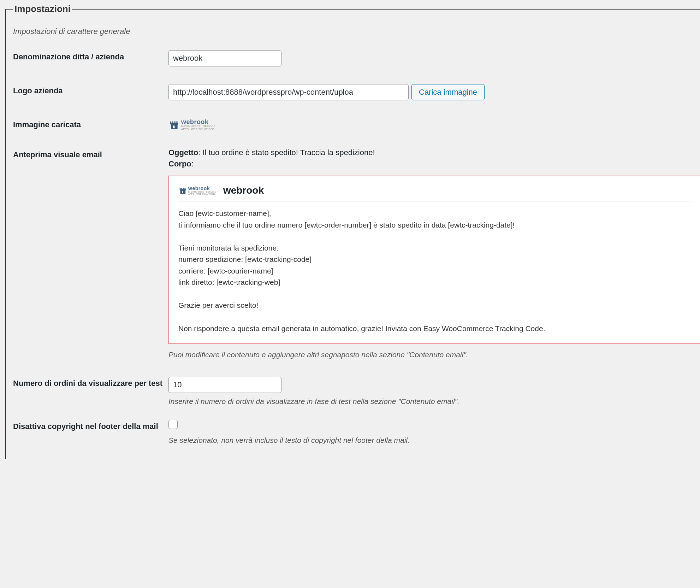 Image resolution: width=700 pixels, height=588 pixels. Describe the element at coordinates (202, 194) in the screenshot. I see `email-header-logo-sub2: APPS · WEB SOLUTIONS` at that location.